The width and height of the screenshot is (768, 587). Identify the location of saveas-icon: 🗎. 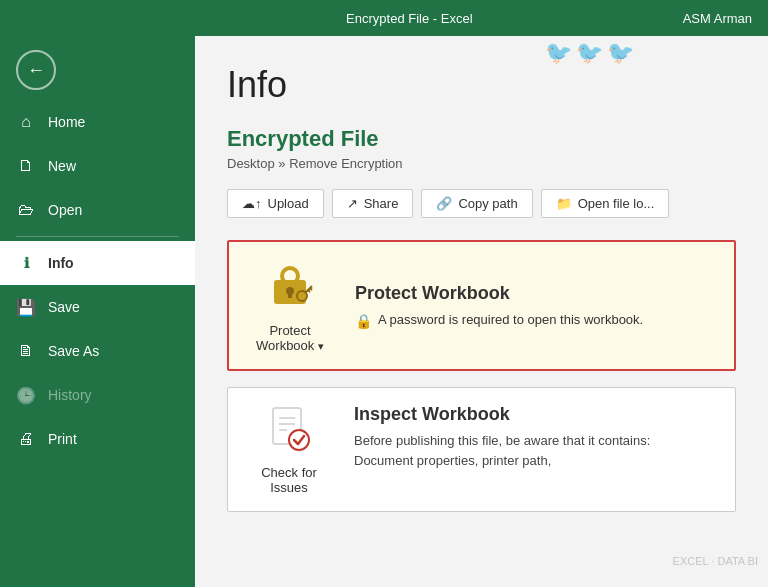
(26, 351).